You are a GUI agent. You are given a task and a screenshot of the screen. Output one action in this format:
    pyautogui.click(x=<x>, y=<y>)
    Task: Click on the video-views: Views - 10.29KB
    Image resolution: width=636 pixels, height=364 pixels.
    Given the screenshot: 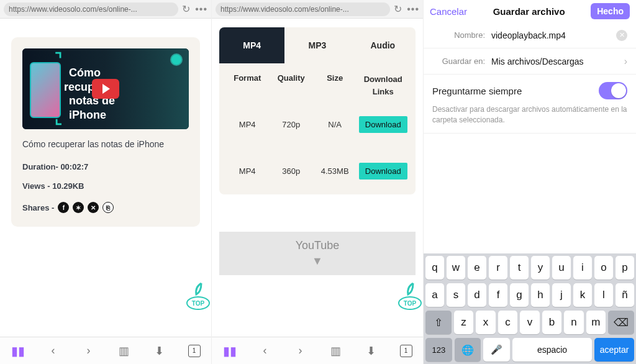 What is the action you would take?
    pyautogui.click(x=106, y=186)
    